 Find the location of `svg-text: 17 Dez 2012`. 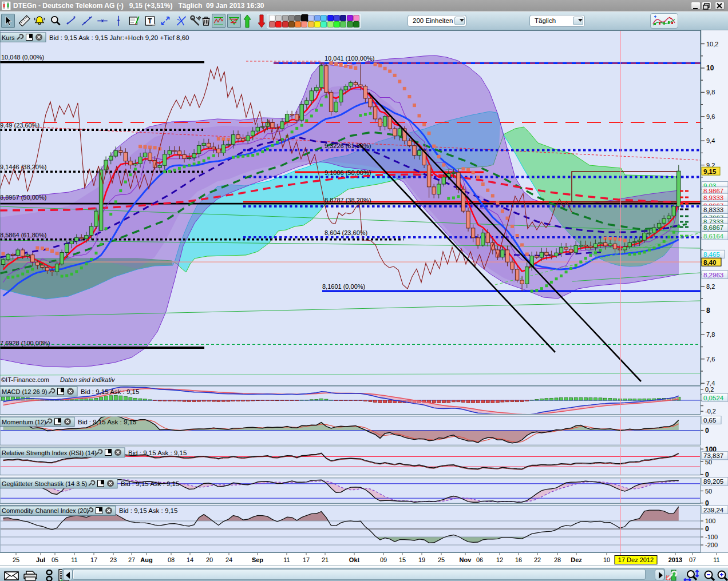

svg-text: 17 Dez 2012 is located at coordinates (636, 560).